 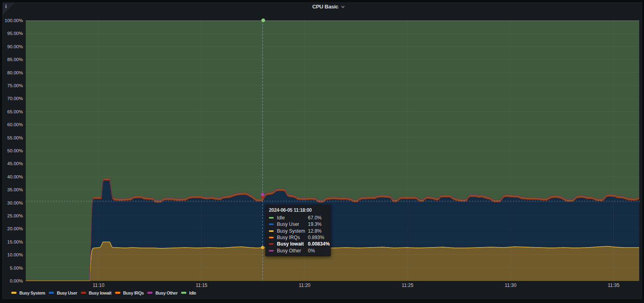 I want to click on svg-text: 25.00%, so click(x=15, y=216).